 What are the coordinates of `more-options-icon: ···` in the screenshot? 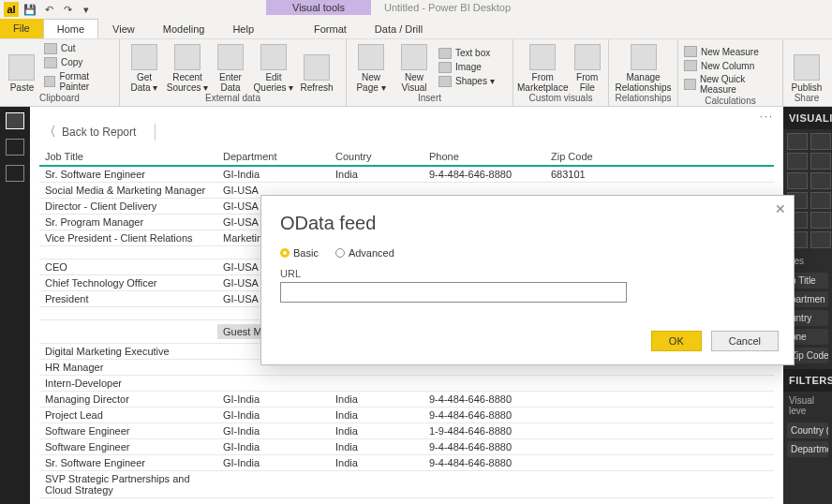 It's located at (766, 116).